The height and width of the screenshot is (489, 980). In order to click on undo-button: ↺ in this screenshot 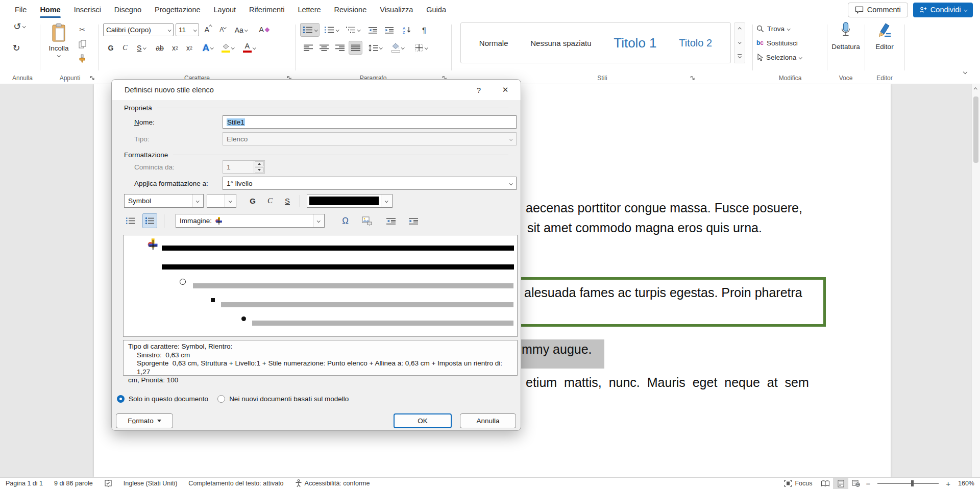, I will do `click(19, 27)`.